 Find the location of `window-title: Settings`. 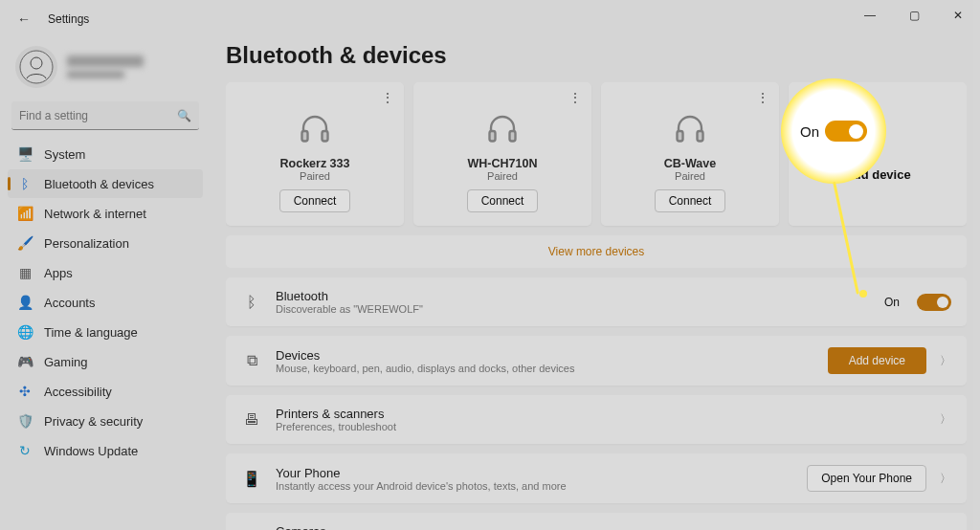

window-title: Settings is located at coordinates (69, 19).